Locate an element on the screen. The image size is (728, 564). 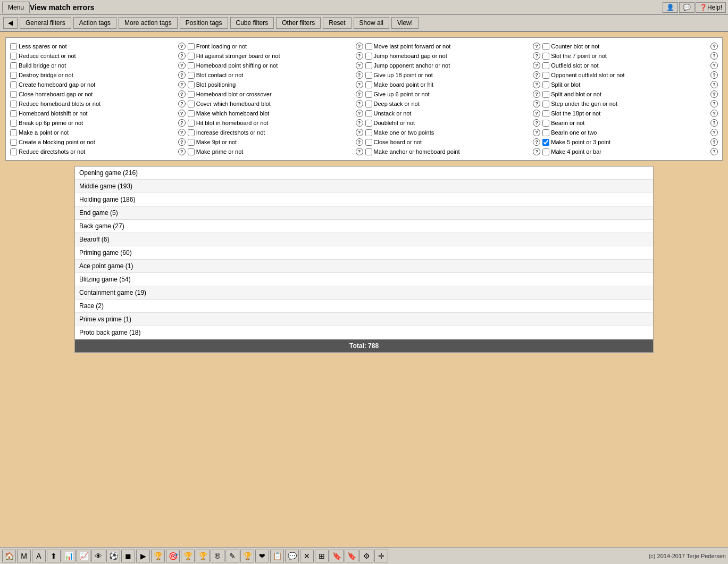
chart-line-icon: 📈 is located at coordinates (83, 556).